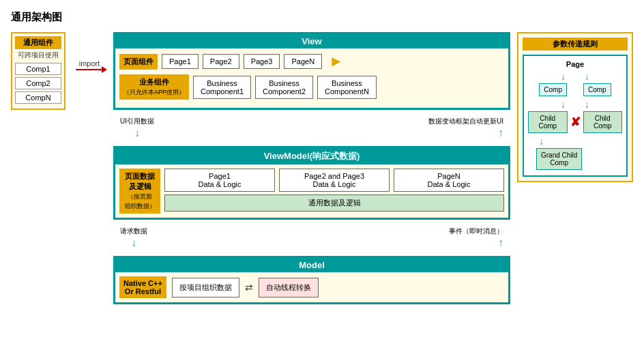  I want to click on event-arrow-group: 事件（即时消息） ↑, so click(476, 237).